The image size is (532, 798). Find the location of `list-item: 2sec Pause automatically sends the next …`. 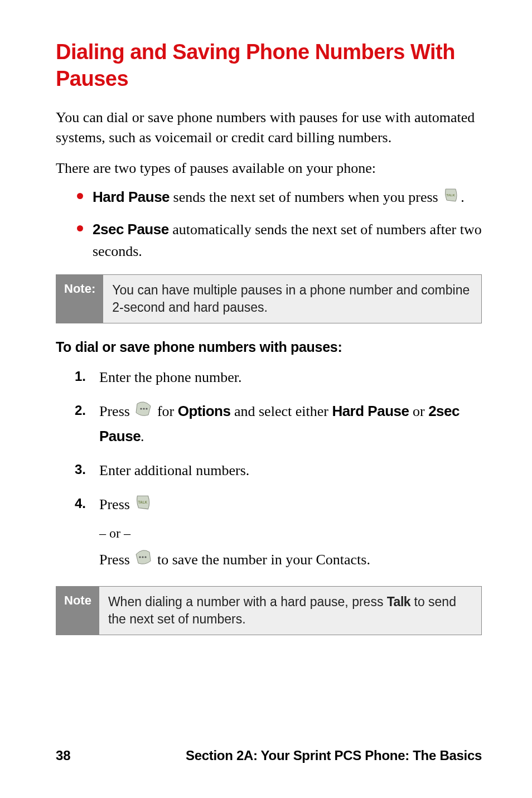

list-item: 2sec Pause automatically sends the next … is located at coordinates (279, 240).